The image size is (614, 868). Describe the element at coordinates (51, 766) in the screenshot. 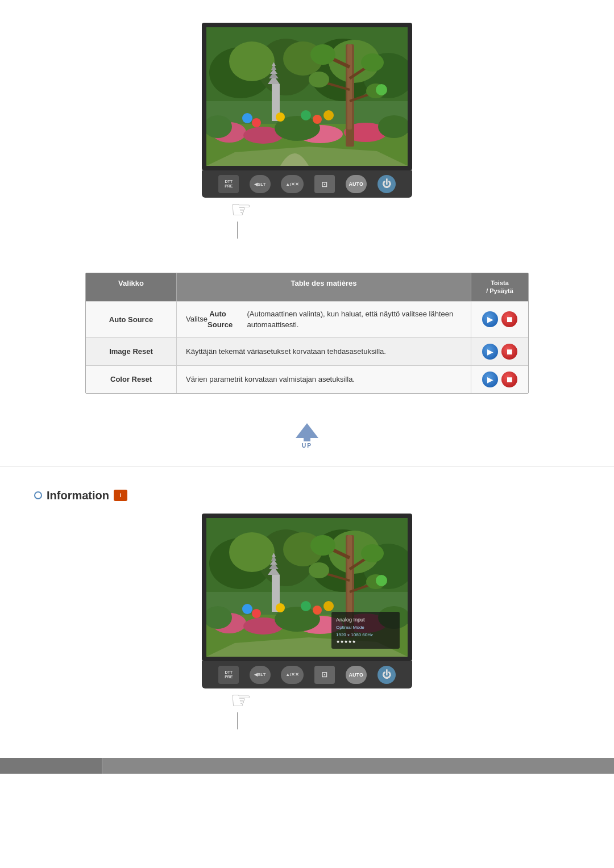

I see `footer-cell-left` at that location.